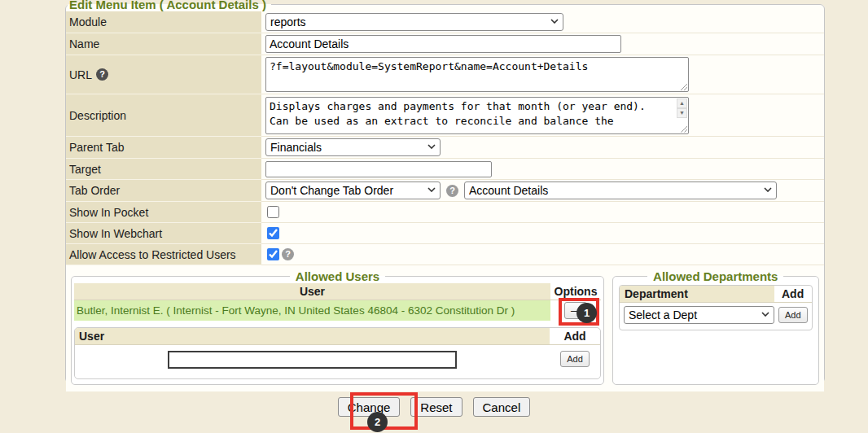  Describe the element at coordinates (164, 148) in the screenshot. I see `parent-tab-label: Parent Tab` at that location.